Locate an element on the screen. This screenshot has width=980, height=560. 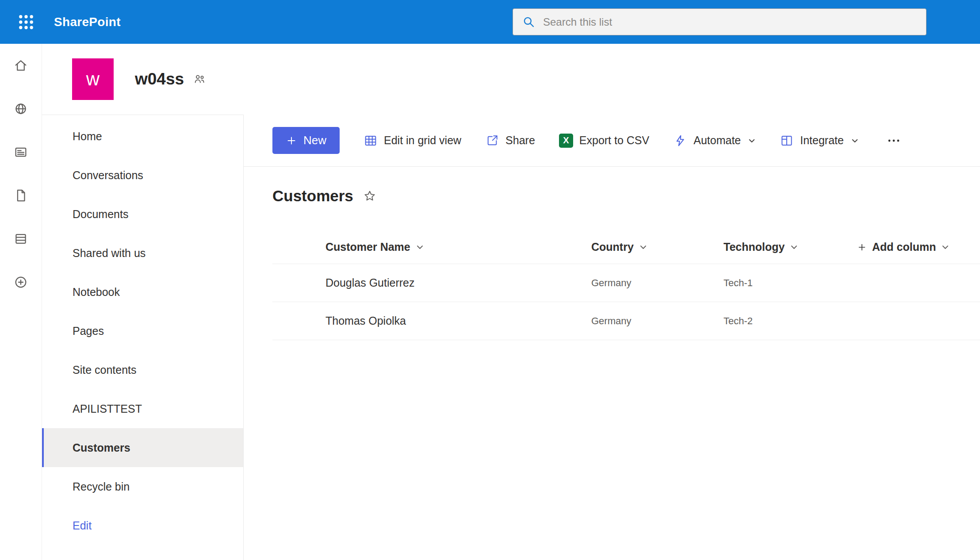
suite-bar: SharePoint is located at coordinates (490, 22).